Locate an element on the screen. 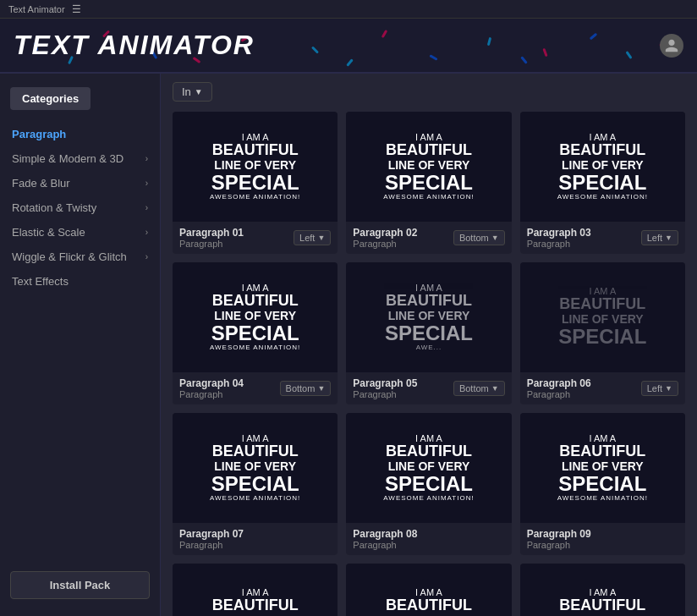 The height and width of the screenshot is (616, 697). grid-item-info-6: Paragraph 06 Paragraph is located at coordinates (559, 388).